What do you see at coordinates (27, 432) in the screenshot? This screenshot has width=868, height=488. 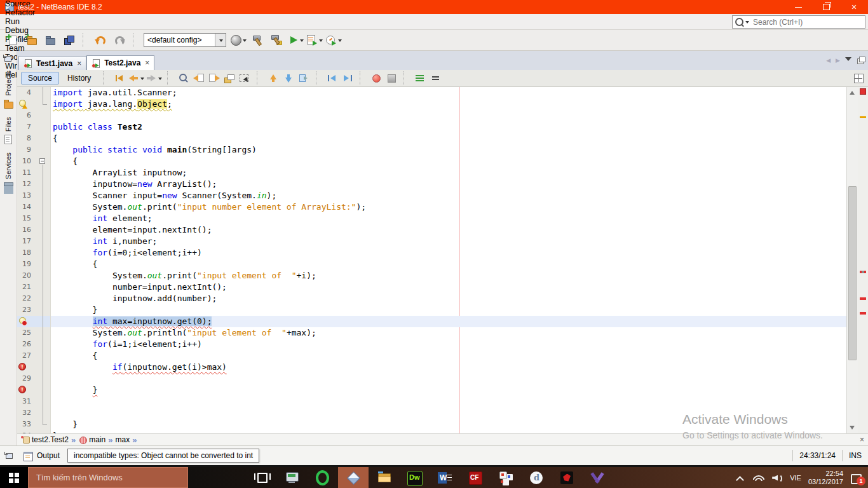 I see `gutter-cell: 34` at bounding box center [27, 432].